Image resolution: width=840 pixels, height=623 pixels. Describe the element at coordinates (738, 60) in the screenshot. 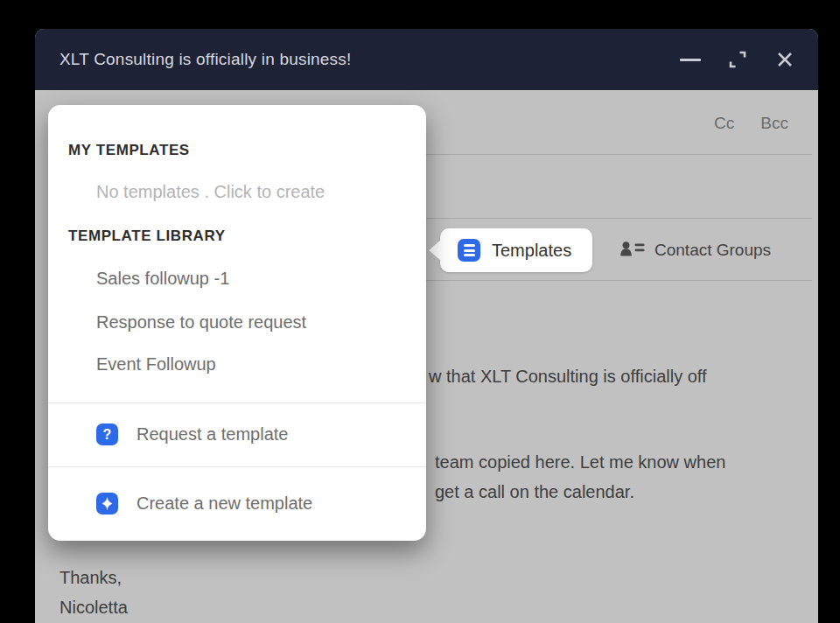

I see `expand-button` at that location.